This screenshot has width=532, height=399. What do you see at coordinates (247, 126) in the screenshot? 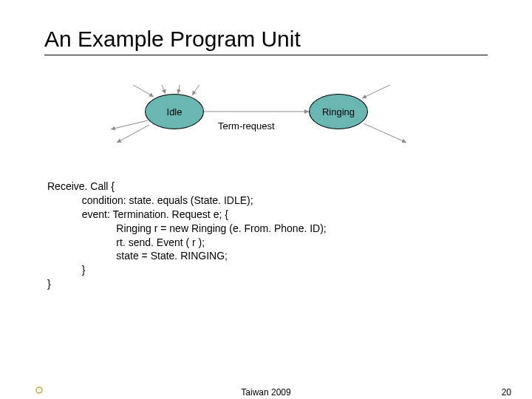
I see `transition-label: Term-request` at bounding box center [247, 126].